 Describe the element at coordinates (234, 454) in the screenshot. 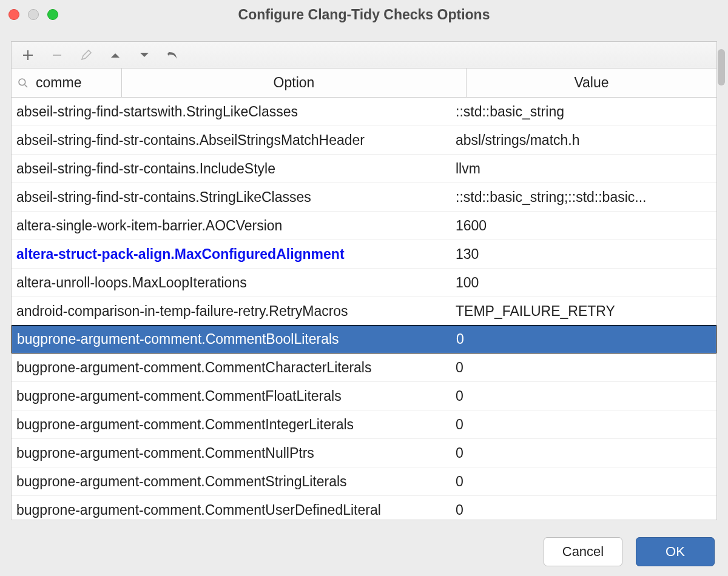

I see `option-cell: bugprone-argument-comment.CommentNullPtr…` at that location.